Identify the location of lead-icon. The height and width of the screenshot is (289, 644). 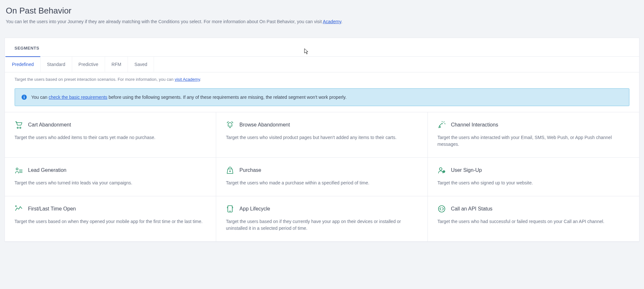
(19, 170).